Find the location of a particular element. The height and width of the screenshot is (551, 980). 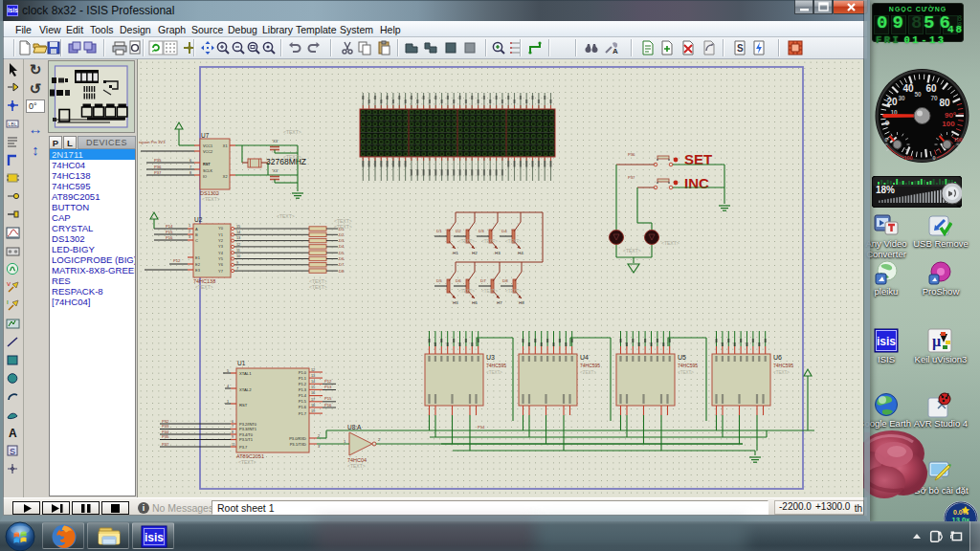

svg-text: 70 is located at coordinates (934, 98).